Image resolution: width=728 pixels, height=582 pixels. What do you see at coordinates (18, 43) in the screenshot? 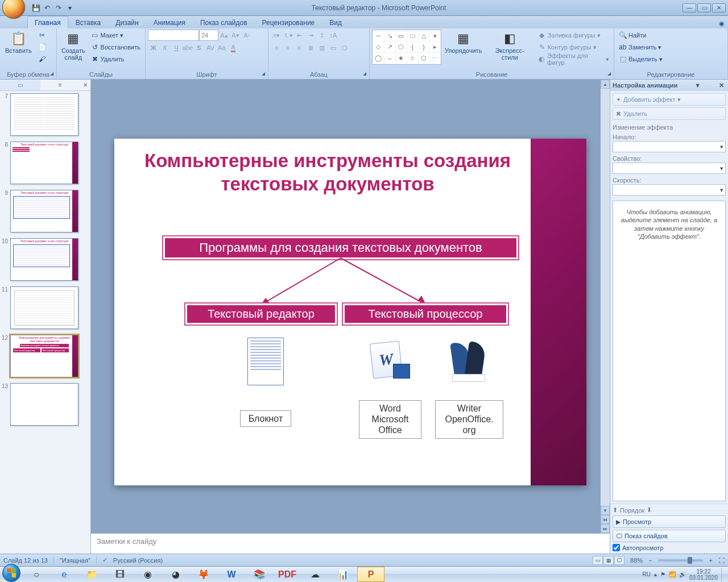
I see `paste-button: 📋 Вставить` at bounding box center [18, 43].